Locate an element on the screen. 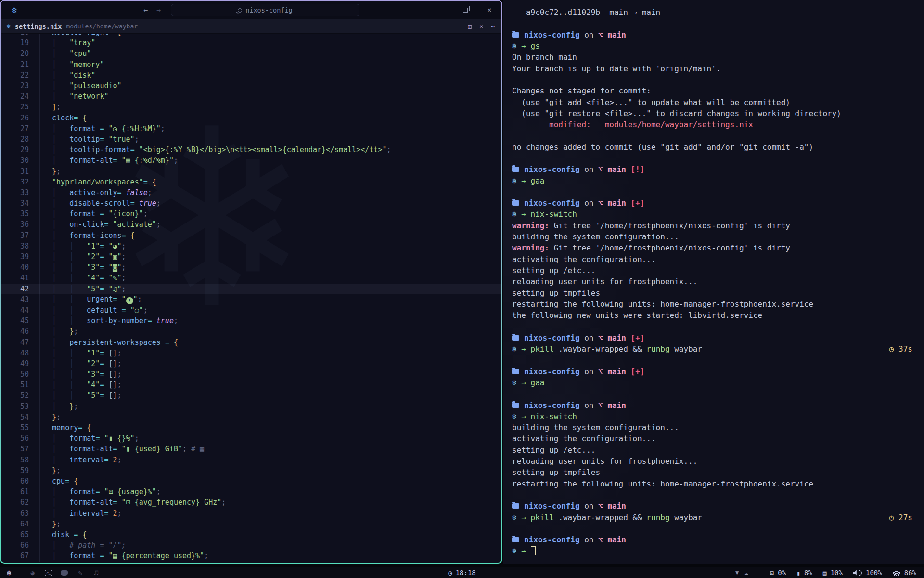 The image size is (924, 578). line-number: 57 is located at coordinates (15, 449).